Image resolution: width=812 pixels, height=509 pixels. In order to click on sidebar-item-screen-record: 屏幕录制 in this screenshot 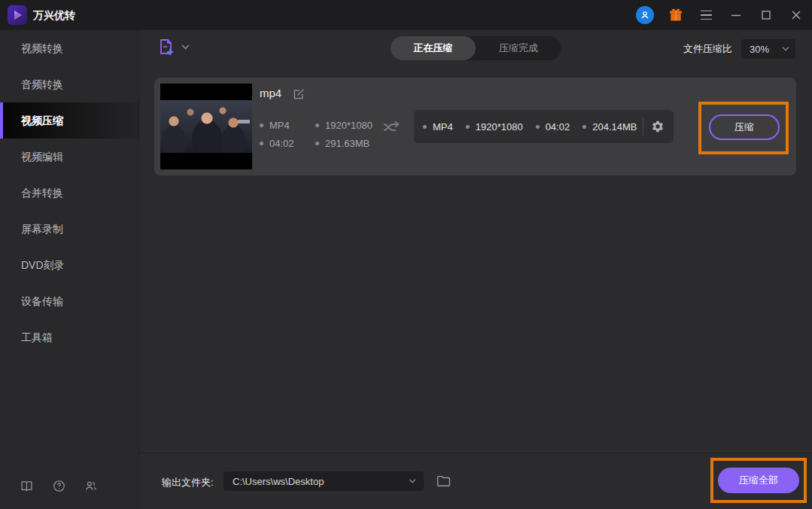, I will do `click(69, 229)`.